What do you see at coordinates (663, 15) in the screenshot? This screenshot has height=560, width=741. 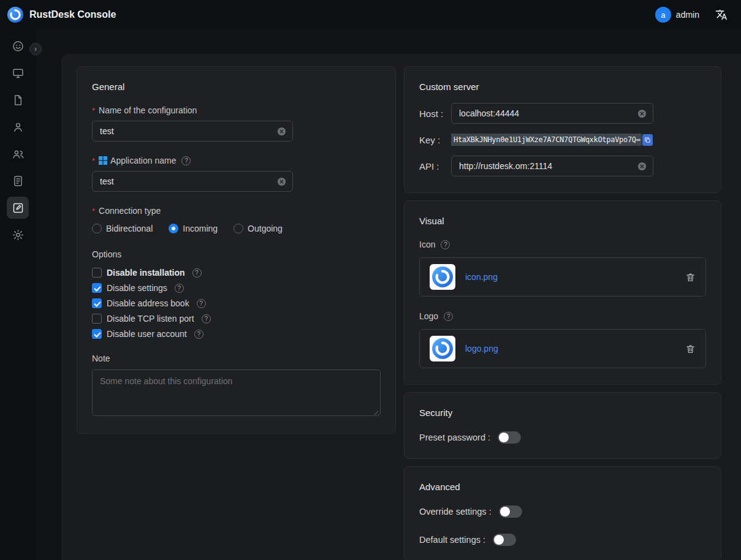 I see `avatar: a` at bounding box center [663, 15].